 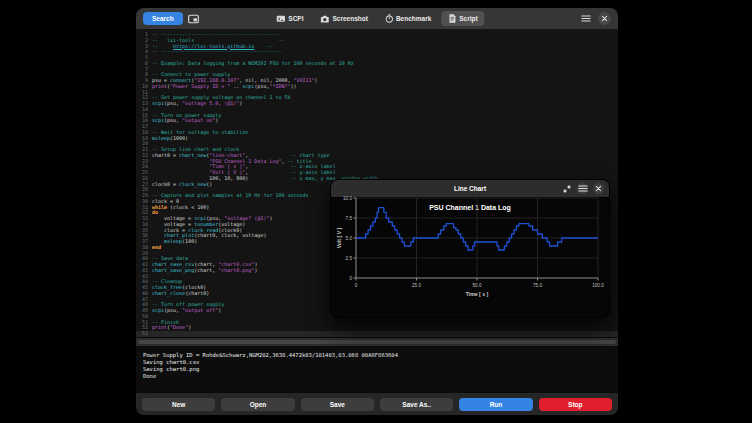 I want to click on menu-icon, so click(x=586, y=18).